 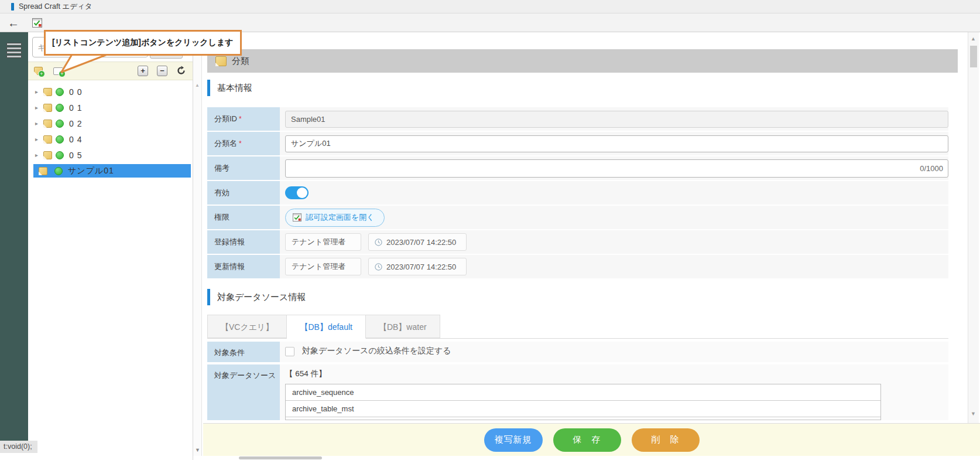 I want to click on open-authorization-button: 認可設定画面を開く, so click(x=335, y=218).